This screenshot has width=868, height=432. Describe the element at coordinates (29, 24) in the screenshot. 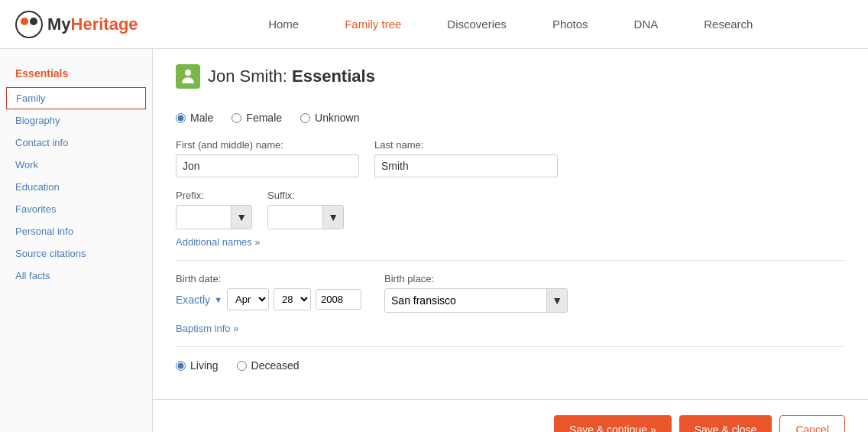

I see `logo-icon` at that location.